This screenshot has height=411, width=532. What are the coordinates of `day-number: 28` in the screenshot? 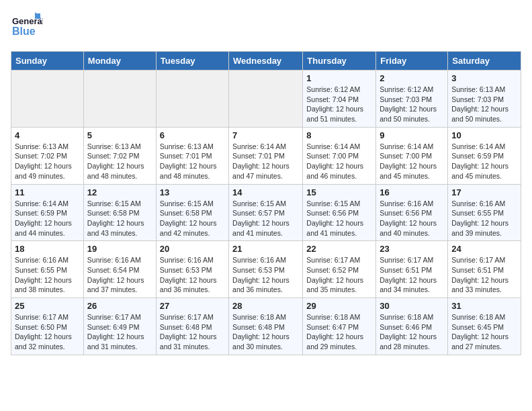 It's located at (266, 306).